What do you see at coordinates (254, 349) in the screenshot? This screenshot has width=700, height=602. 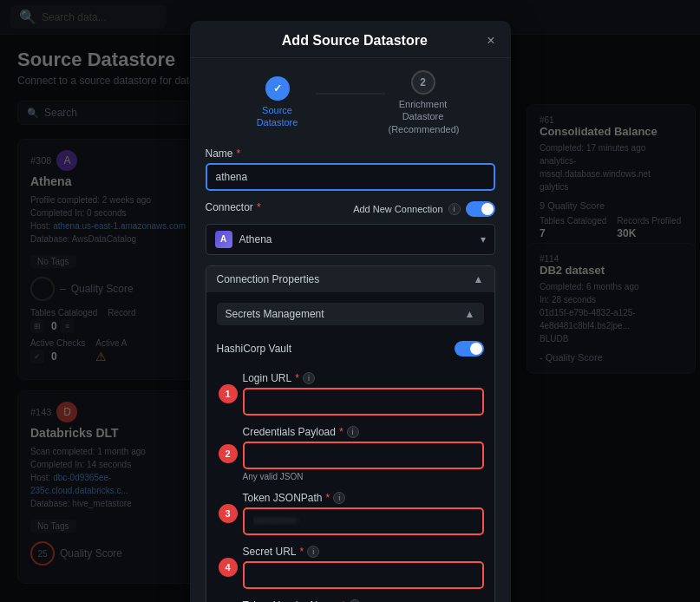 I see `hashicorp-label: HashiCorp Vault` at bounding box center [254, 349].